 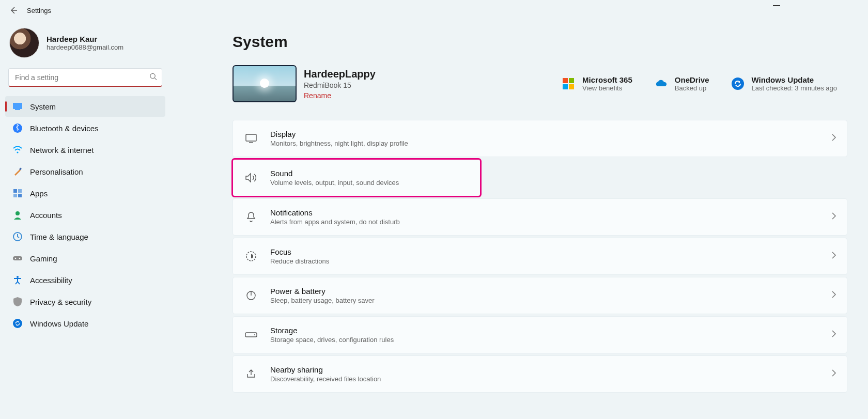 What do you see at coordinates (85, 128) in the screenshot?
I see `sidebar-item-bluetooth: Bluetooth & devices` at bounding box center [85, 128].